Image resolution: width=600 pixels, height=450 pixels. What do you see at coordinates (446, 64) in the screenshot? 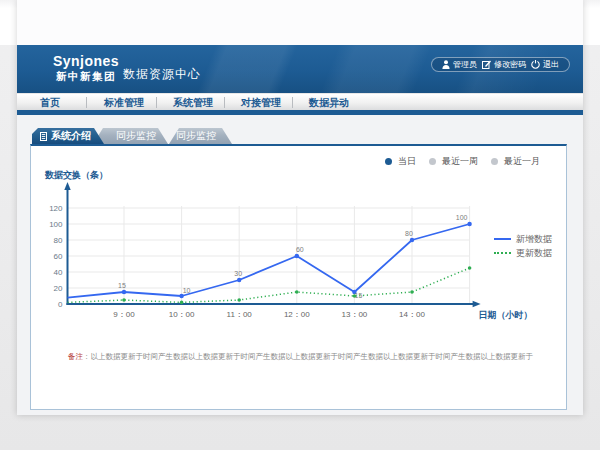
I see `user-icon` at bounding box center [446, 64].